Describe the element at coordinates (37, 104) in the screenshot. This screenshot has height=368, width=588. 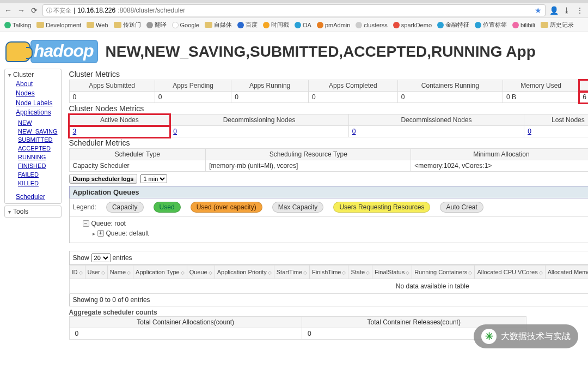
I see `sidebar-link-node-labels: Node Labels` at that location.